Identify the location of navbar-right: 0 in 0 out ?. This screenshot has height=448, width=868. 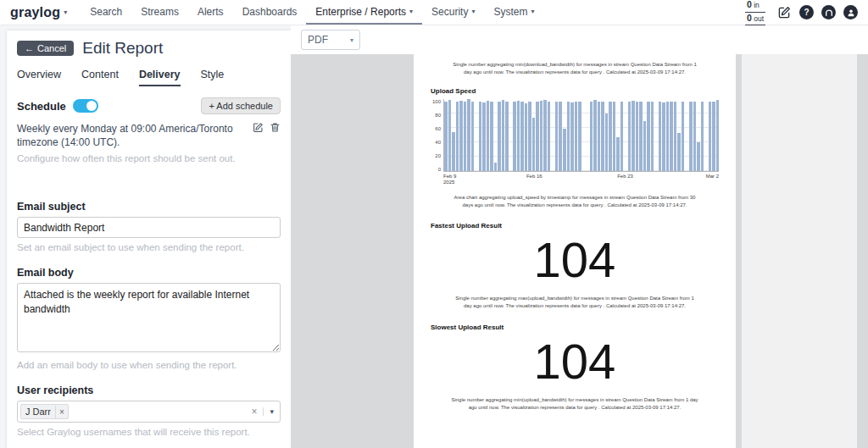
(802, 13).